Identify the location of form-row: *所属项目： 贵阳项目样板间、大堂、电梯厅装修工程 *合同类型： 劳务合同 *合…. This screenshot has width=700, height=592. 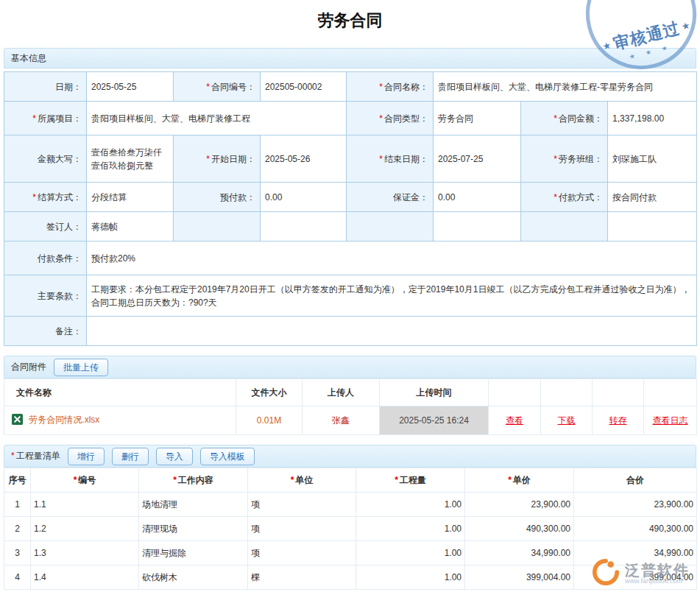
(350, 119).